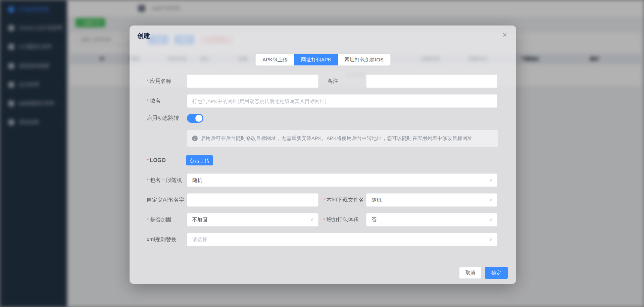 The height and width of the screenshot is (307, 644). What do you see at coordinates (342, 101) in the screenshot?
I see `domain-input` at bounding box center [342, 101].